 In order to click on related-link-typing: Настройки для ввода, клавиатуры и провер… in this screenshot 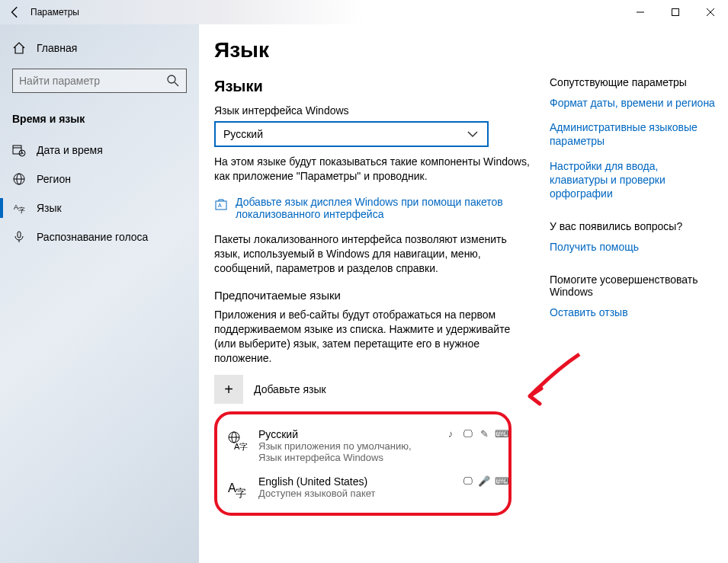, I will do `click(633, 180)`.